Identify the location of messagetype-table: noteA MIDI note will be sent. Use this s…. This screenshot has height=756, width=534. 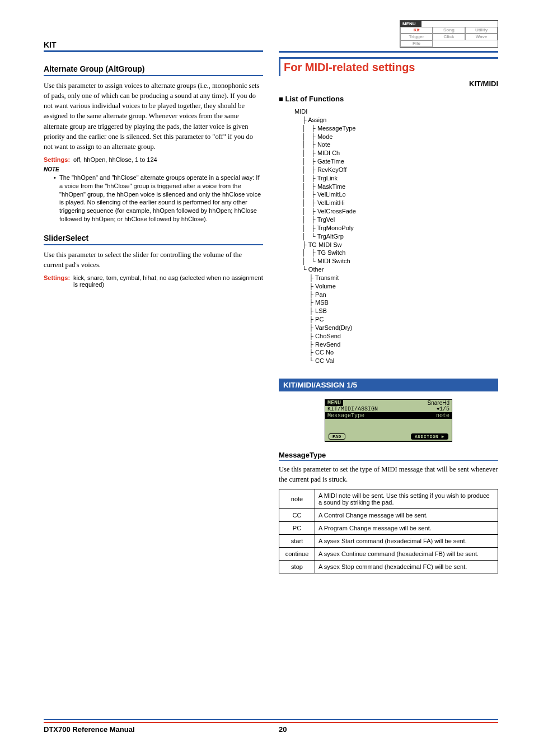
(388, 531).